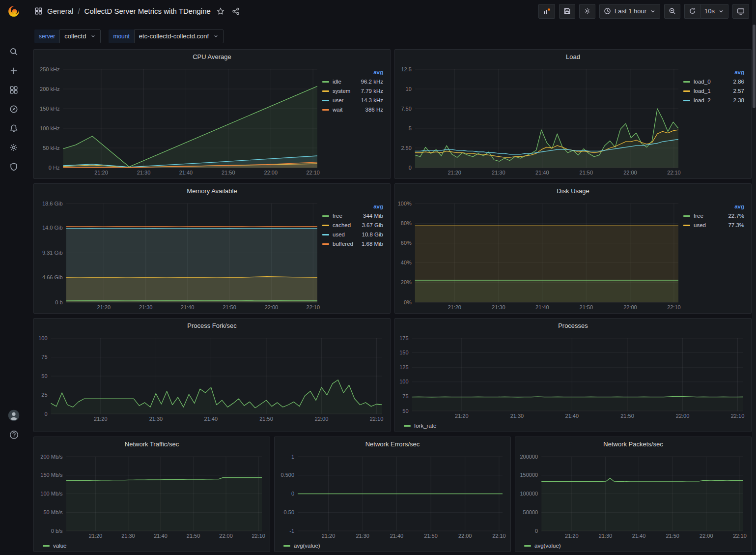 The image size is (756, 555). Describe the element at coordinates (702, 91) in the screenshot. I see `legend-series-name: load_1` at that location.